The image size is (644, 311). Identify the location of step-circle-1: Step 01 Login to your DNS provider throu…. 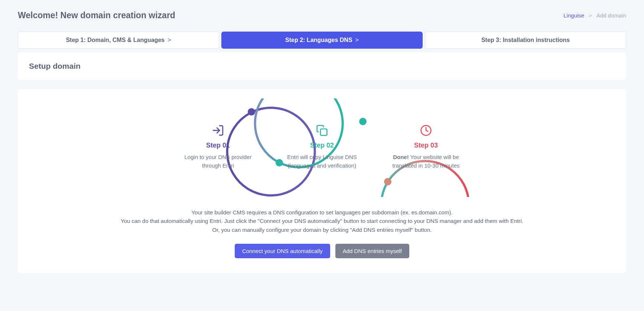
(218, 147).